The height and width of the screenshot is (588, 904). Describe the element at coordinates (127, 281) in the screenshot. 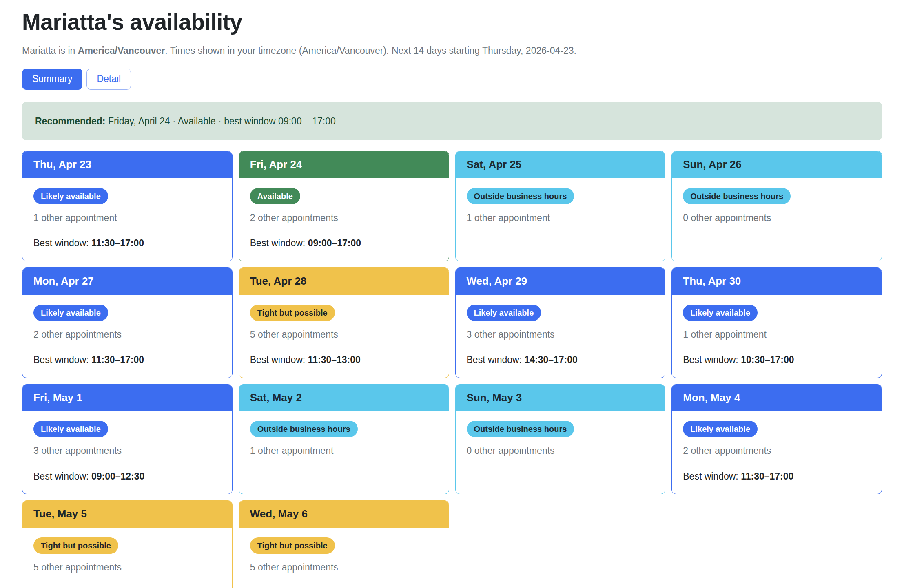

I see `day-card-header: Mon, Apr 27` at that location.